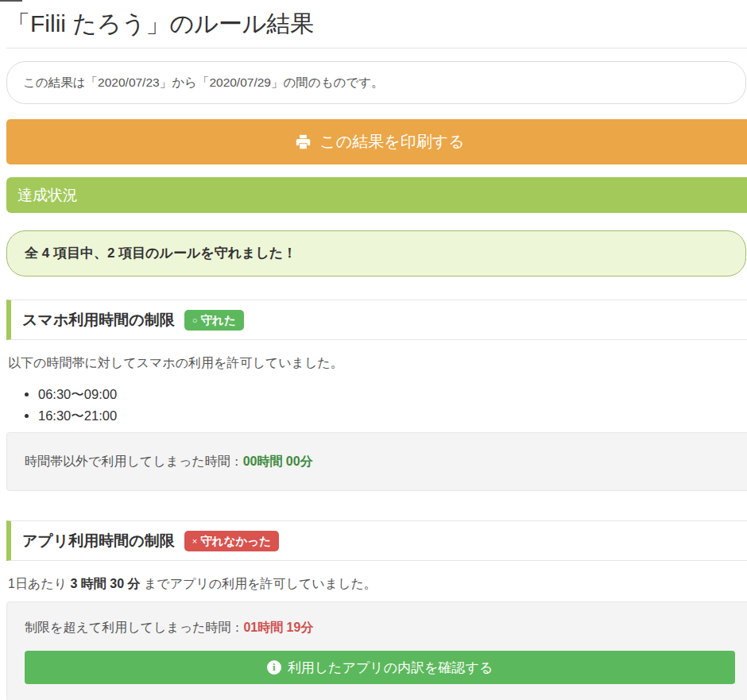 The height and width of the screenshot is (700, 747). What do you see at coordinates (304, 141) in the screenshot?
I see `printer-icon` at bounding box center [304, 141].